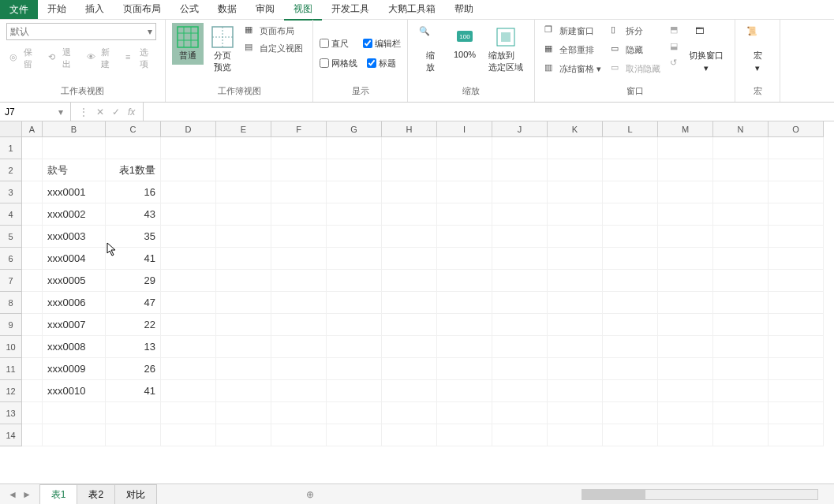  Describe the element at coordinates (100, 112) in the screenshot. I see `cancel-icon: ✕` at that location.